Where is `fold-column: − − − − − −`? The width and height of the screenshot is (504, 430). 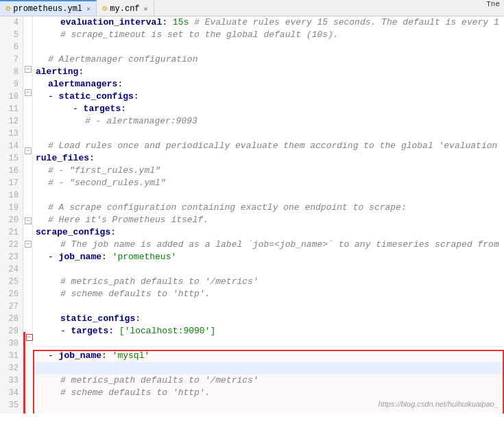 fold-column: − − − − − − is located at coordinates (28, 215).